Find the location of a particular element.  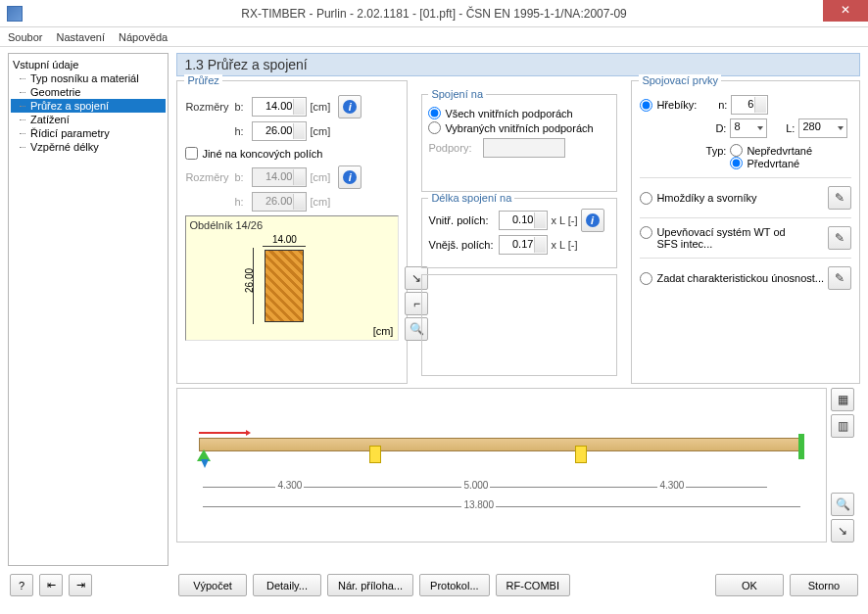

close-button: ✕ is located at coordinates (845, 11).